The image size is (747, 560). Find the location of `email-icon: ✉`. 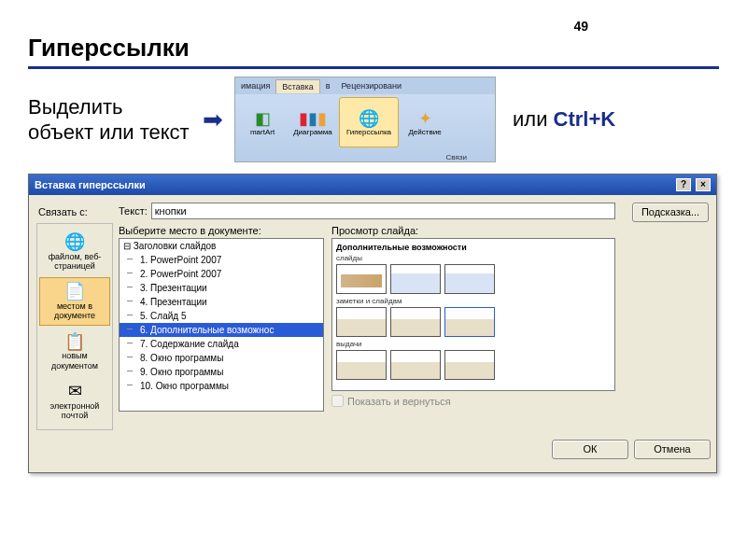

email-icon: ✉ is located at coordinates (75, 392).